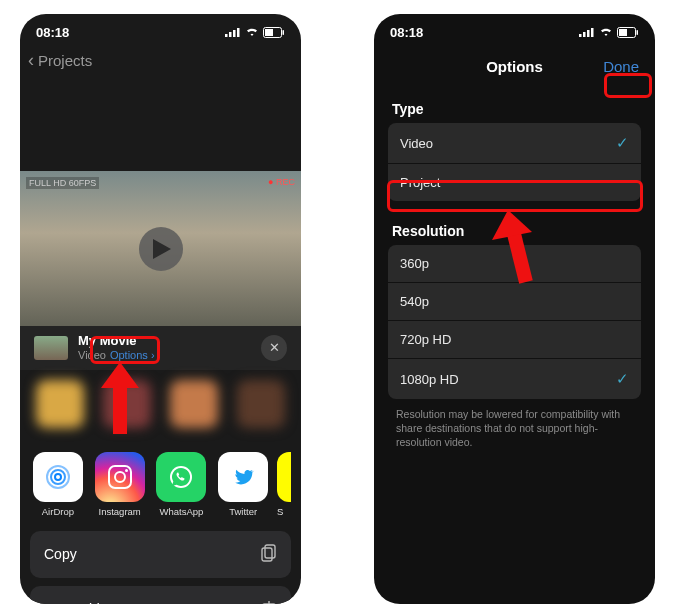 Image resolution: width=675 pixels, height=616 pixels. Describe the element at coordinates (62, 183) in the screenshot. I see `preview-topleft-label: FULL HD 60FPS` at that location.